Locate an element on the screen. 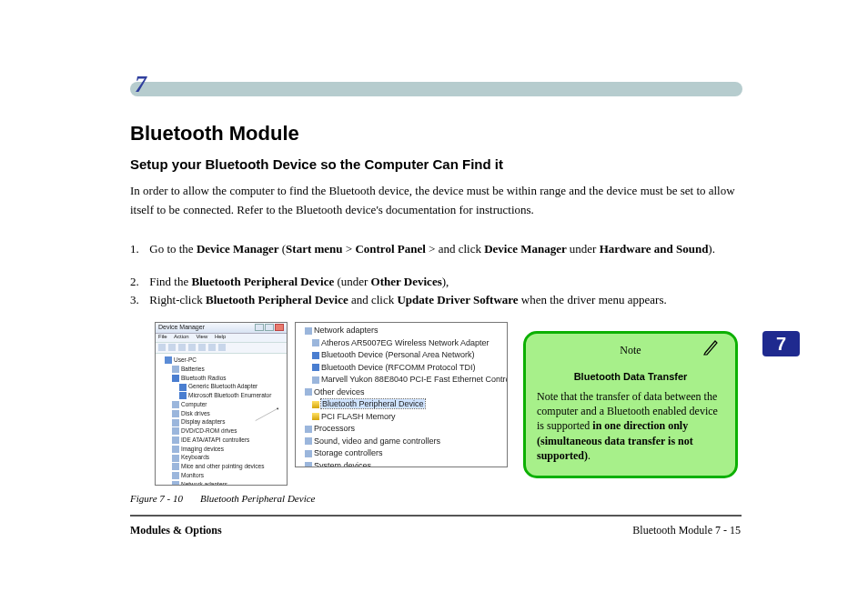 The image size is (868, 612). figure-label: Figure 7 - 10 is located at coordinates (156, 498).